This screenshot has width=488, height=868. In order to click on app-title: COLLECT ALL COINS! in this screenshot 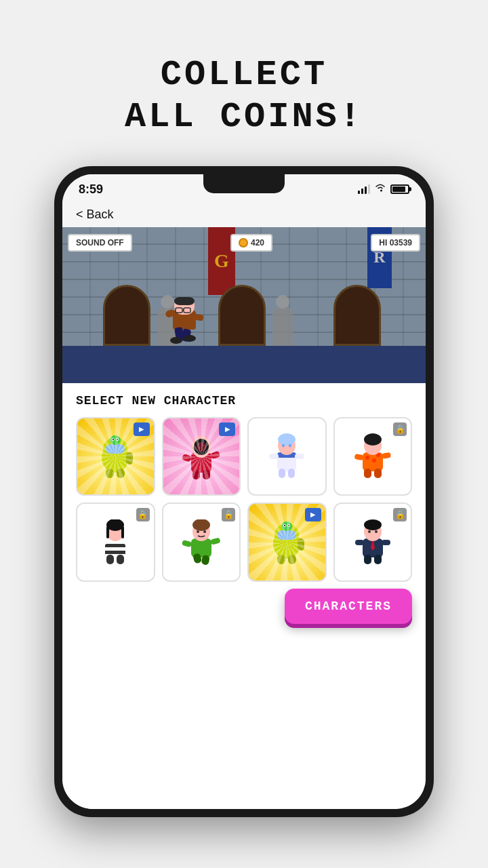, I will do `click(244, 96)`.